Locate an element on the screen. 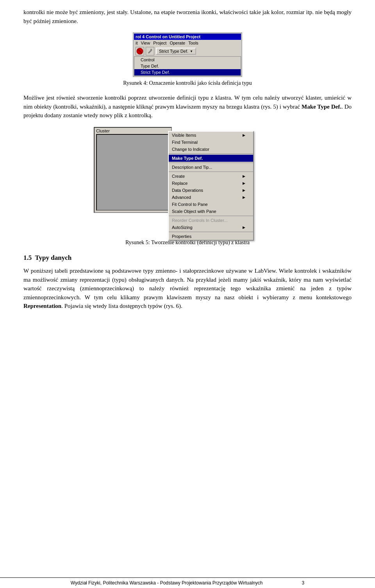 The image size is (375, 588). ctx-description-tip: Description and Tip... is located at coordinates (211, 167).